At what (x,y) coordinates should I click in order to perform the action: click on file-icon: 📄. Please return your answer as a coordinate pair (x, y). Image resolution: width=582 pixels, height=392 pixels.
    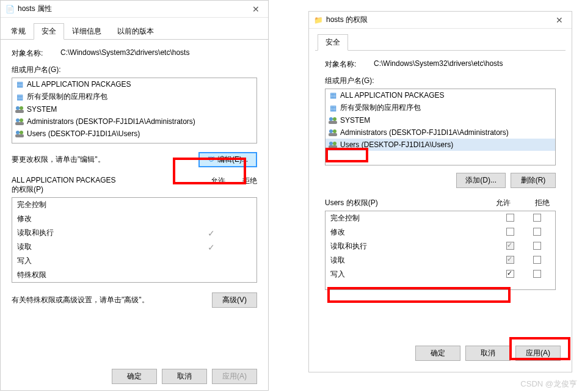
    Looking at the image, I should click on (10, 9).